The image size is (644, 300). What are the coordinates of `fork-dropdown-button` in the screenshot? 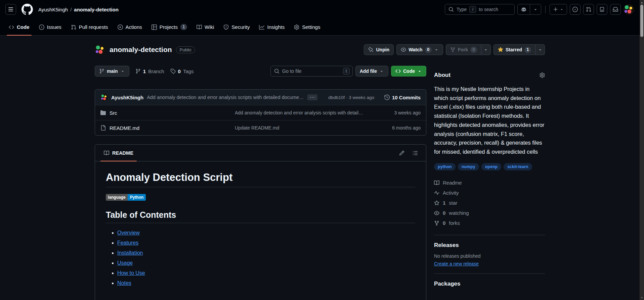 It's located at (486, 50).